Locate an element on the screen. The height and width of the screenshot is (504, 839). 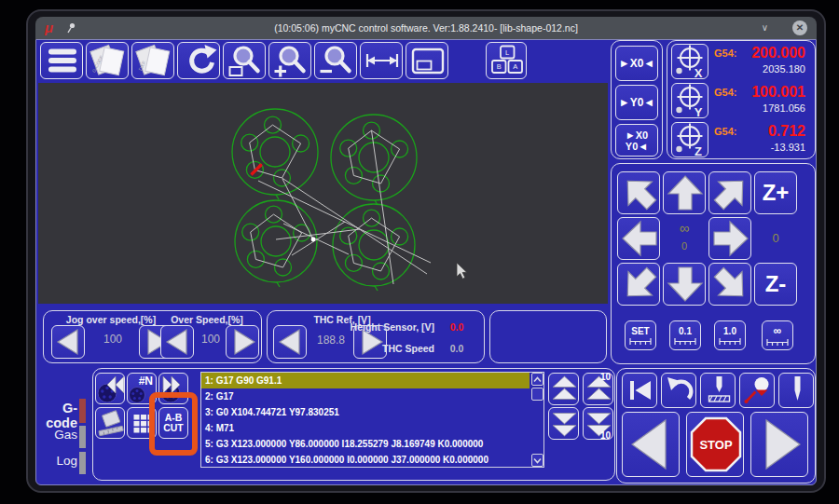
menu-button is located at coordinates (62, 61).